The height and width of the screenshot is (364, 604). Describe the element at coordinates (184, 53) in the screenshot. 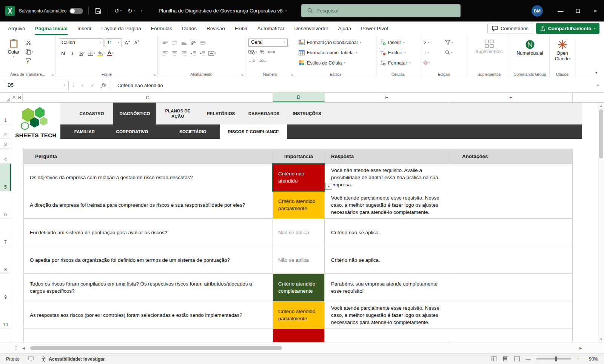

I see `align-right-icon` at that location.